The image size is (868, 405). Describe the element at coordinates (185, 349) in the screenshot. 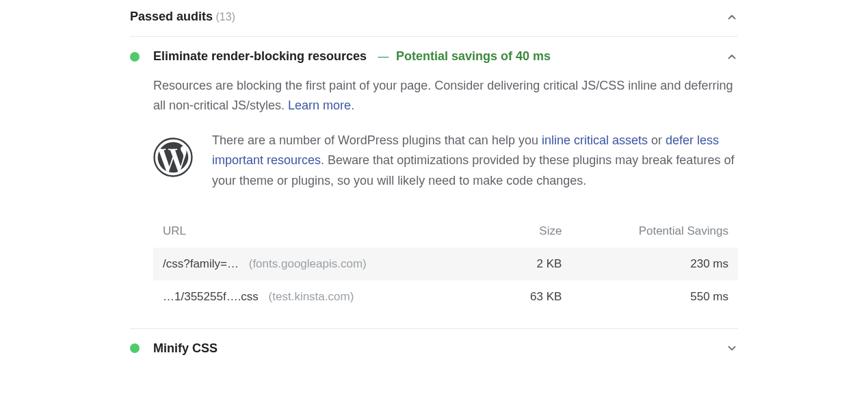

I see `audit-title: Minify CSS` at that location.